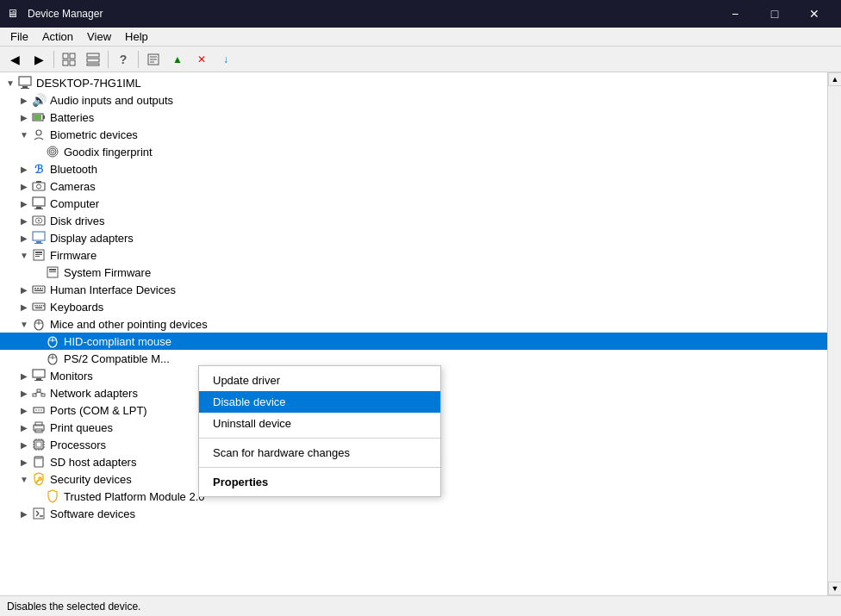  I want to click on menu-help: Help, so click(136, 36).